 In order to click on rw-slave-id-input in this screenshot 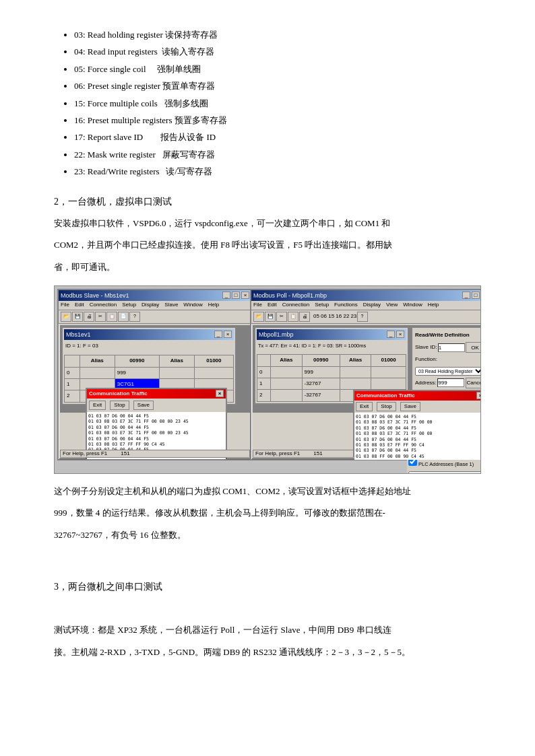, I will do `click(451, 347)`.